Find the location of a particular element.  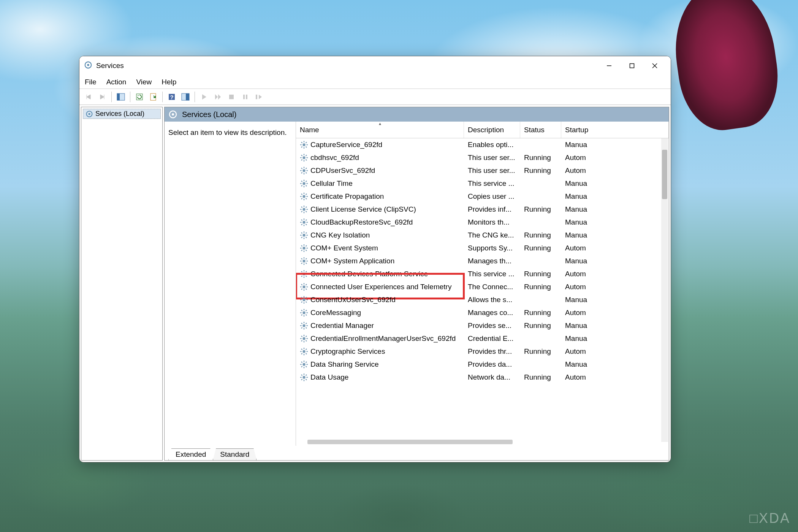

service-row: CDPUserSvc_692fdThis user ser...RunningA… is located at coordinates (483, 171).